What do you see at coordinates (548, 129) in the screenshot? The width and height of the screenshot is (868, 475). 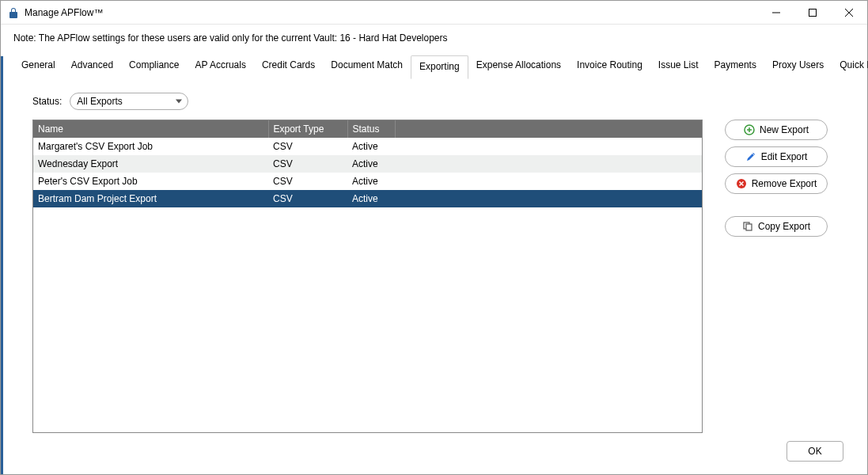 I see `col-spacer` at bounding box center [548, 129].